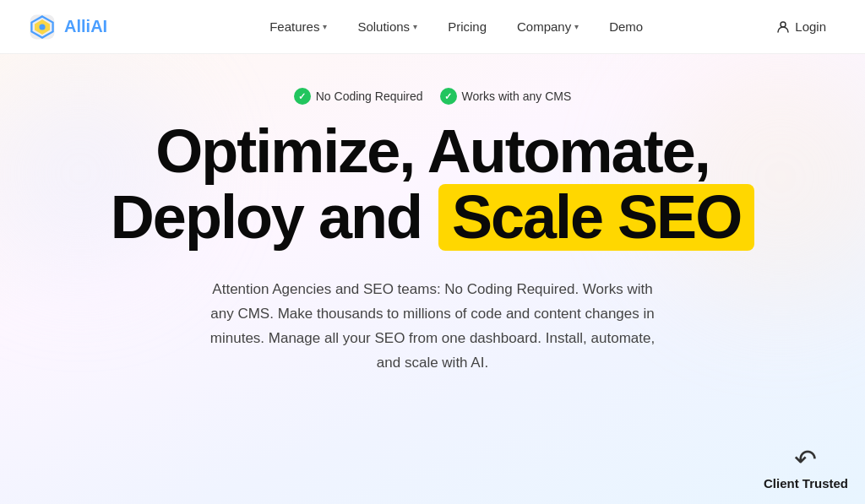 This screenshot has height=504, width=865. I want to click on logo: AlliAI, so click(68, 27).